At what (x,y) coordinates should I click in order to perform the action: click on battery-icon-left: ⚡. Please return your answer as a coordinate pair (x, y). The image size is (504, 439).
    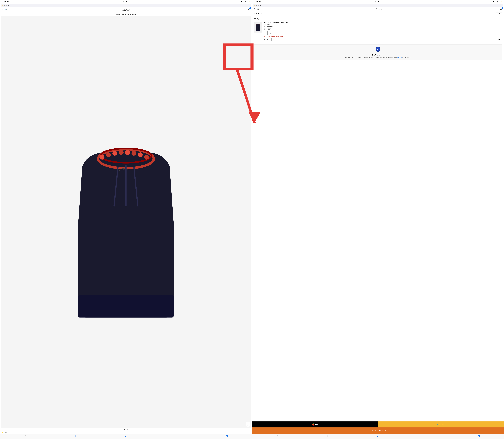
    Looking at the image, I should click on (249, 2).